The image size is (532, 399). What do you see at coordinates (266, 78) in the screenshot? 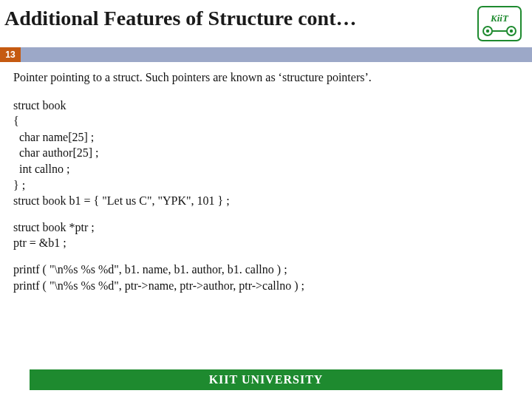
I see `intro-text: Pointer pointing to a struct. Such point…` at bounding box center [266, 78].